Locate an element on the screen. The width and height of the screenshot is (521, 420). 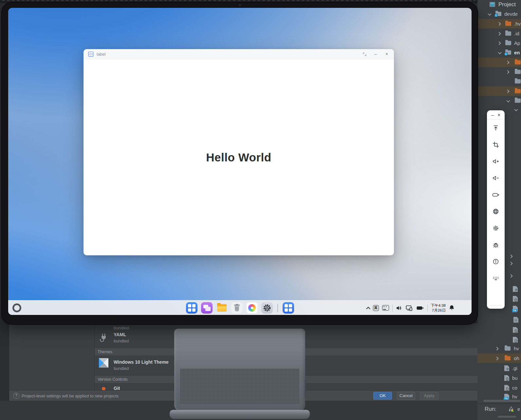
app-window-title: label is located at coordinates (101, 54).